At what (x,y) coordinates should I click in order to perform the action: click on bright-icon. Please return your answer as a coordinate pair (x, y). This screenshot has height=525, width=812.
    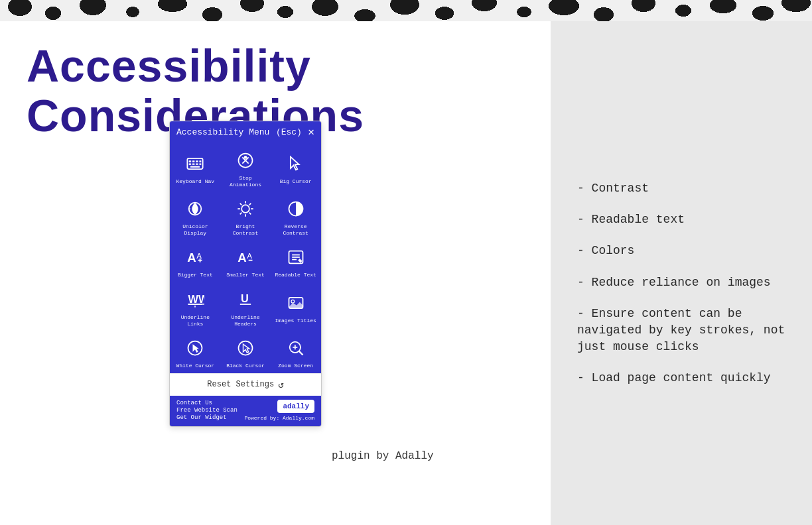
    Looking at the image, I should click on (245, 209).